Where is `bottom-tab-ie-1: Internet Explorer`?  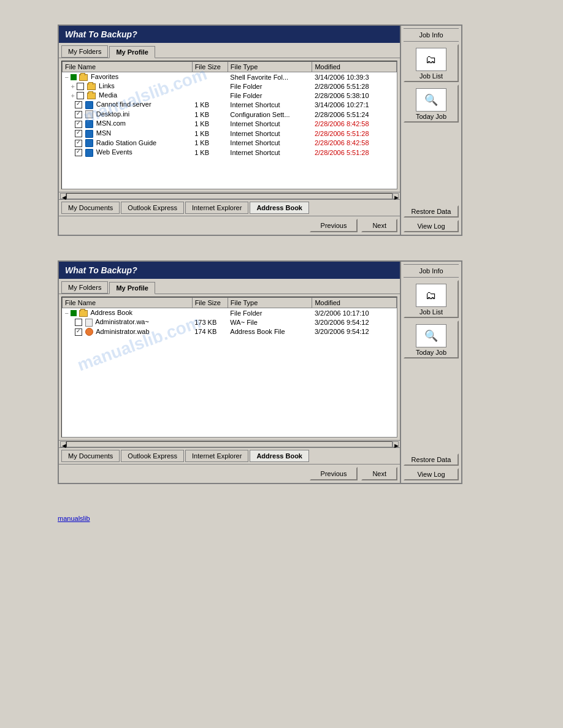
bottom-tab-ie-1: Internet Explorer is located at coordinates (217, 208).